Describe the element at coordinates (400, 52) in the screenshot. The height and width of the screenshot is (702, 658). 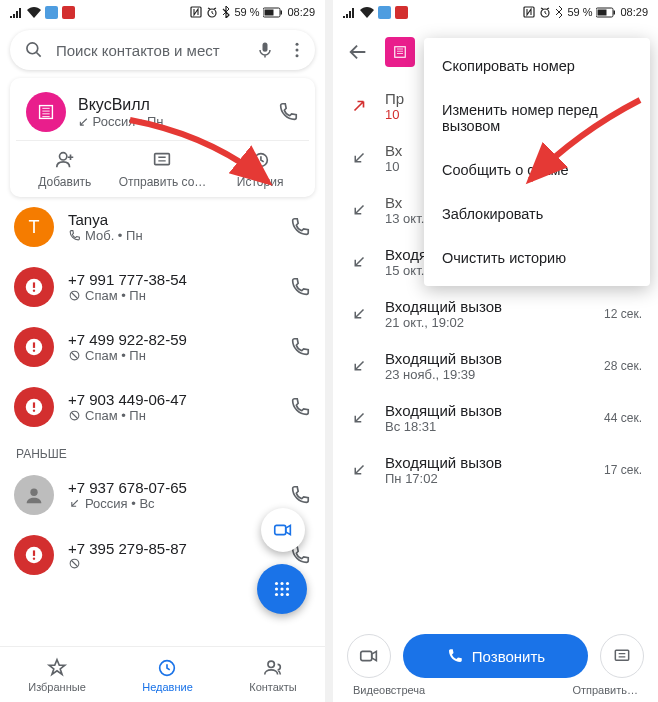
I see `contact-avatar-small` at that location.